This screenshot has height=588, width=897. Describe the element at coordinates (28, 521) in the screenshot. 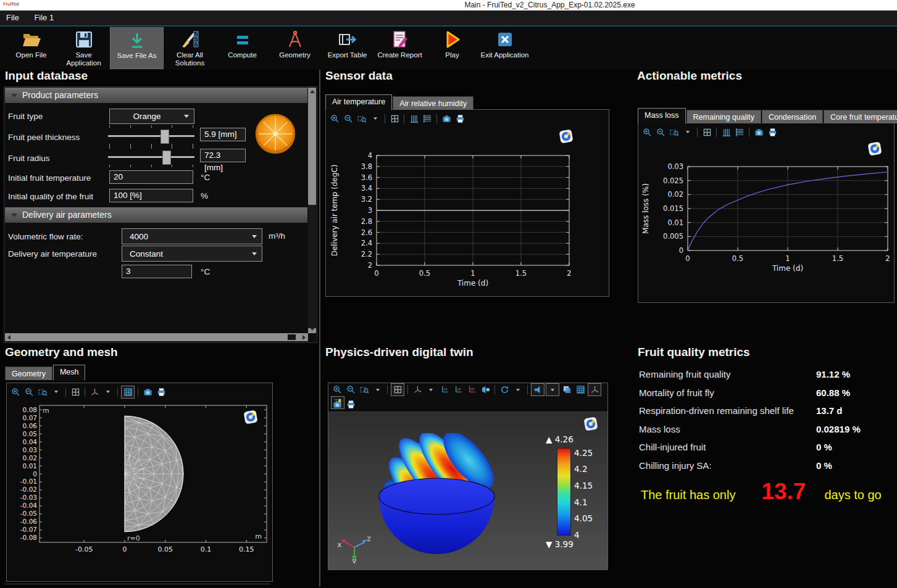

I see `svg-text: -0.06` at that location.